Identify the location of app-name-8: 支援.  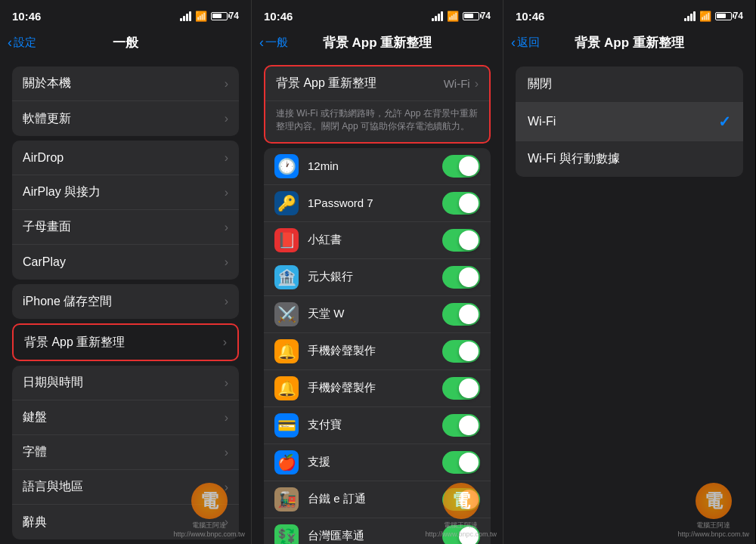
(375, 462).